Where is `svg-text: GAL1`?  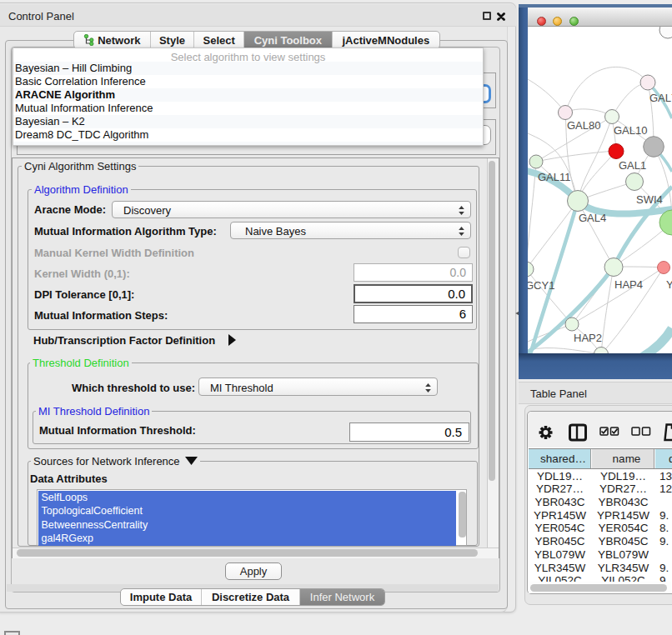 svg-text: GAL1 is located at coordinates (632, 165).